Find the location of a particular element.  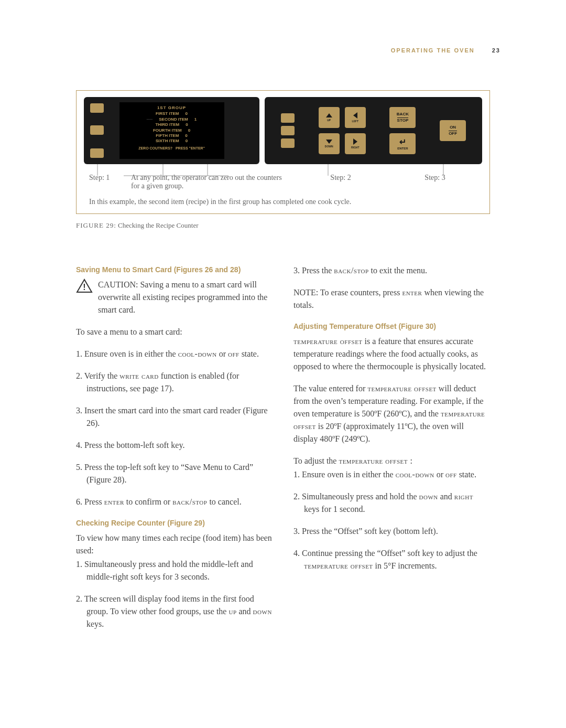

softkey-middle-right is located at coordinates (288, 131).